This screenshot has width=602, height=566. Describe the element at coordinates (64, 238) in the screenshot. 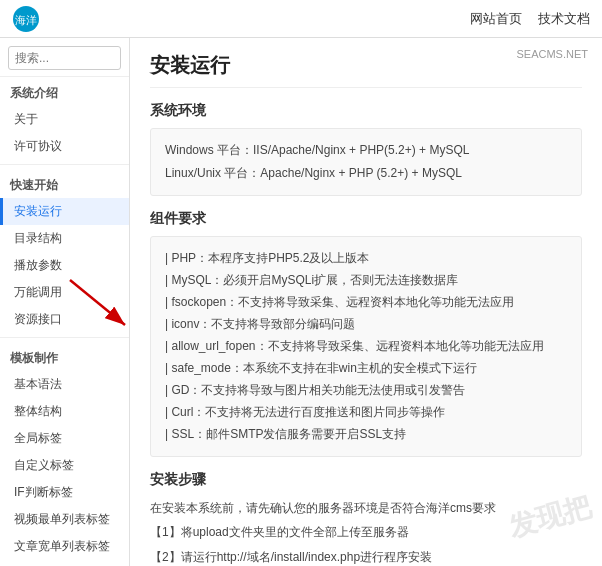

I see `sidebar-item-directory: 目录结构` at that location.